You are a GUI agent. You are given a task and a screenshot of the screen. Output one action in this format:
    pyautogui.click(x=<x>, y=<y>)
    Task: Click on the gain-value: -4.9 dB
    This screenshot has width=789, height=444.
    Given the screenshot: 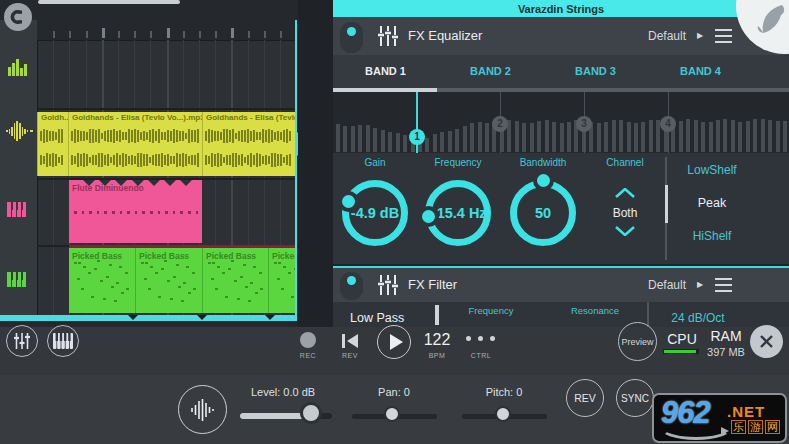 What is the action you would take?
    pyautogui.click(x=375, y=213)
    